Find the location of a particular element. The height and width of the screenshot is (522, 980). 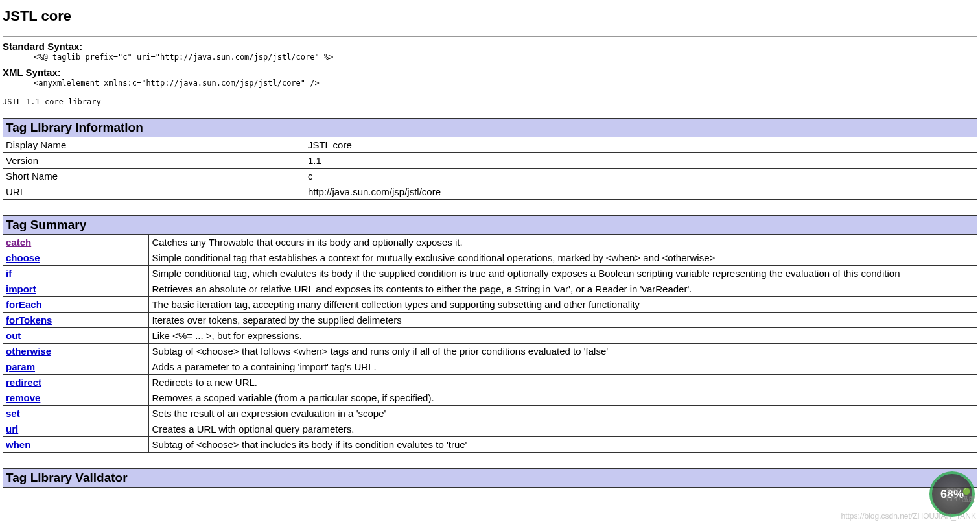

info-value: JSTL core is located at coordinates (640, 145).